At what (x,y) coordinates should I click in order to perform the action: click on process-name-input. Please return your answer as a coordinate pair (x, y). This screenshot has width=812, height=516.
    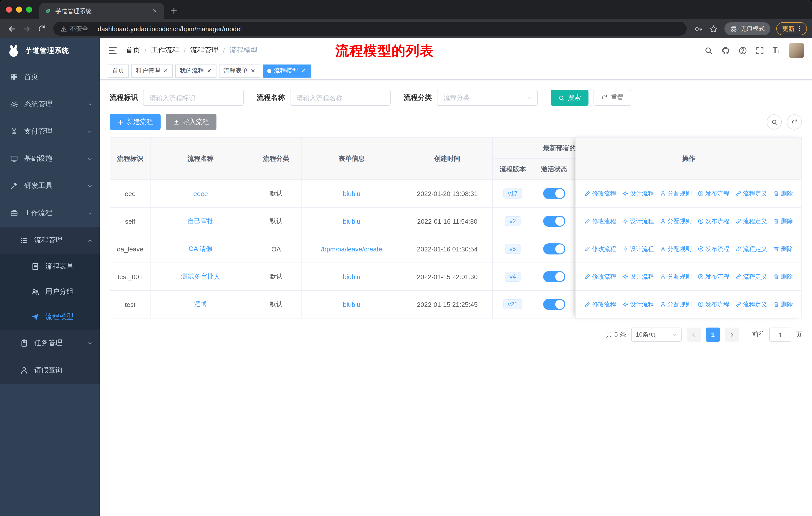
    Looking at the image, I should click on (340, 98).